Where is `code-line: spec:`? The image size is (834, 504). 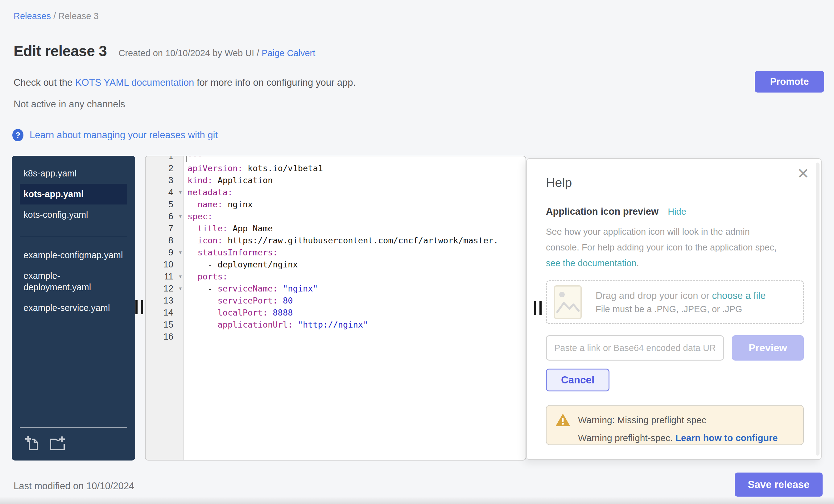
code-line: spec: is located at coordinates (357, 216).